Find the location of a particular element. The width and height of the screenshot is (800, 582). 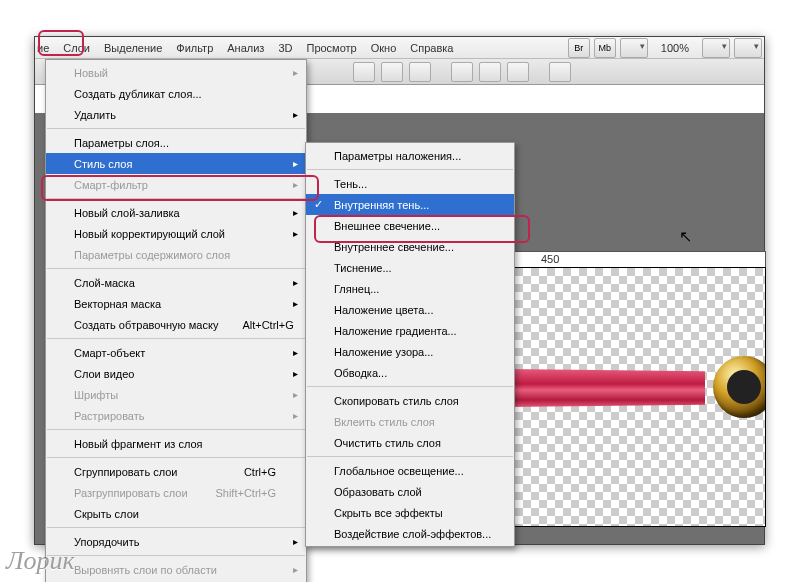

menu-item: Растрировать is located at coordinates (176, 416).